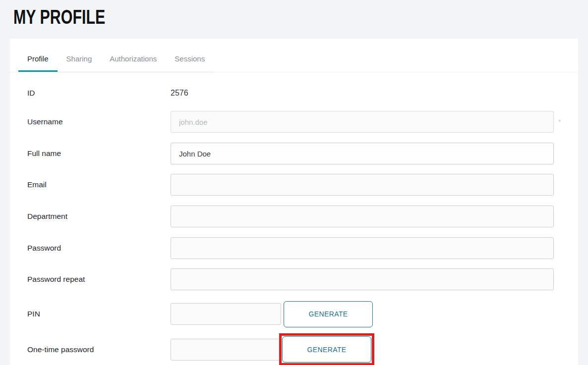 The image size is (588, 365). I want to click on pin-generate-button: GENERATE, so click(328, 314).